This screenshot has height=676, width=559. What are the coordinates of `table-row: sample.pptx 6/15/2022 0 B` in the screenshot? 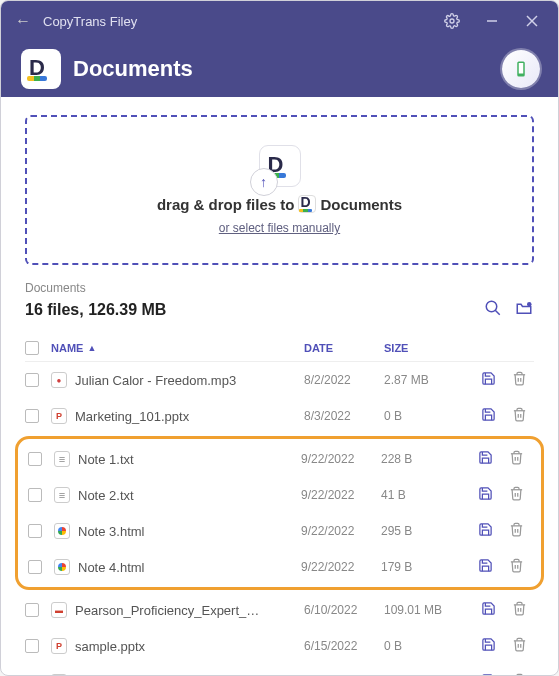 It's located at (280, 646).